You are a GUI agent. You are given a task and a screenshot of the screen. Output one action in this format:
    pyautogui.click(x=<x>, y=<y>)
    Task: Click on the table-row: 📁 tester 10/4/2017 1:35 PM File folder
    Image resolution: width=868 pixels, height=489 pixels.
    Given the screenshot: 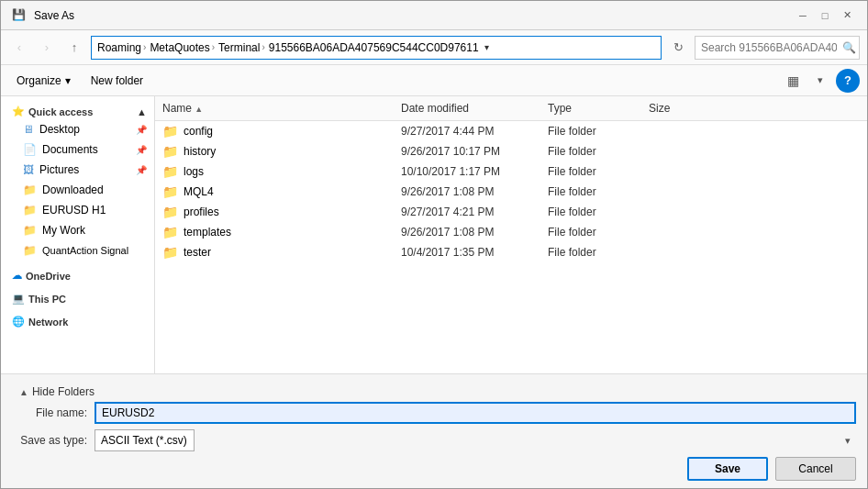 What is the action you would take?
    pyautogui.click(x=511, y=252)
    